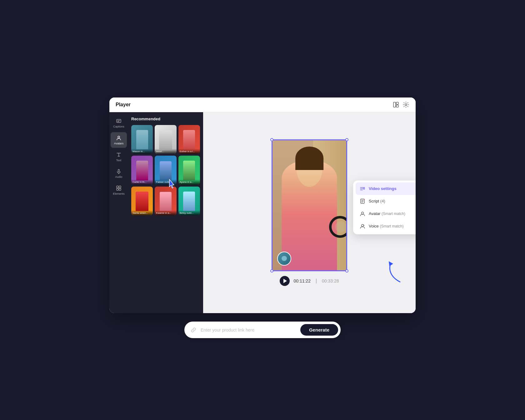 The width and height of the screenshot is (525, 420). What do you see at coordinates (393, 214) in the screenshot?
I see `avatar-detail: (Smart match)` at bounding box center [393, 214].